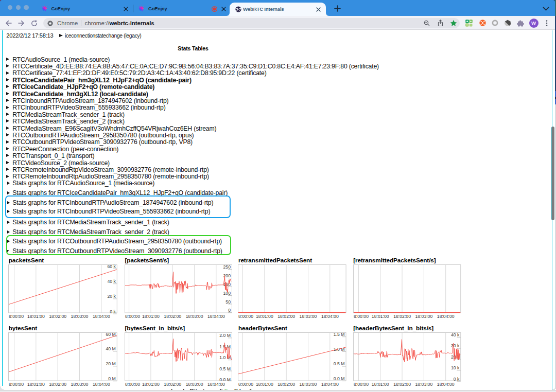  What do you see at coordinates (339, 334) in the screenshot?
I see `svg-text: 1.5 M` at bounding box center [339, 334].